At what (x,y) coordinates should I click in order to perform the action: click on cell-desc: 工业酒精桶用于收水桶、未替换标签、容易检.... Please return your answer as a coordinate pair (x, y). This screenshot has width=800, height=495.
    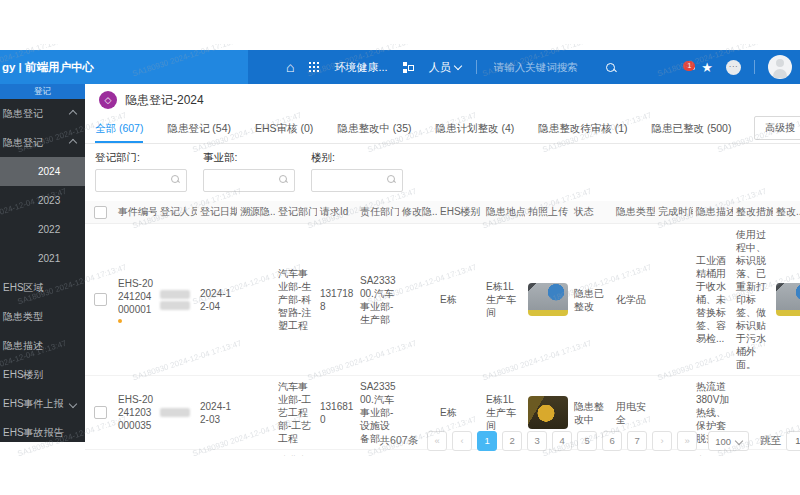
    Looking at the image, I should click on (713, 300).